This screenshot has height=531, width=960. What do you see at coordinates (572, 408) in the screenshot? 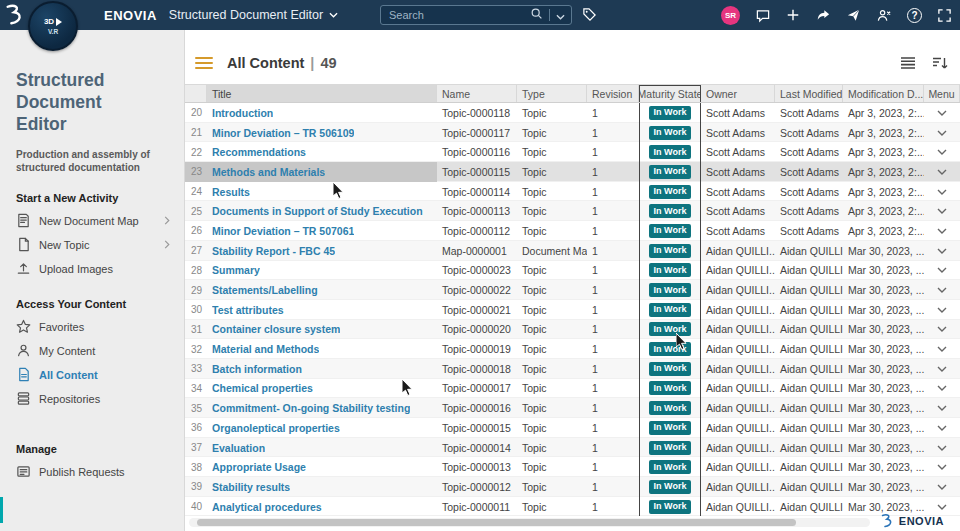
I see `table-row: 35Commitment- On-going Stability testing…` at bounding box center [572, 408].